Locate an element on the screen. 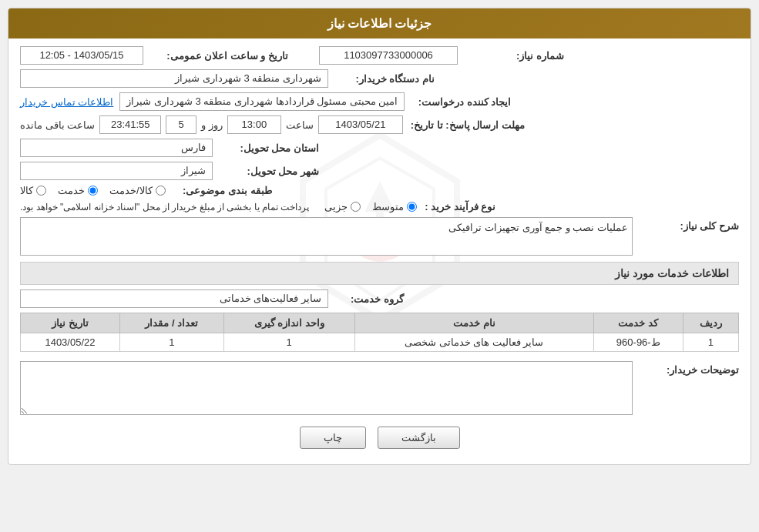 The width and height of the screenshot is (759, 532). col-tedad: تعداد / مقدار is located at coordinates (171, 323).